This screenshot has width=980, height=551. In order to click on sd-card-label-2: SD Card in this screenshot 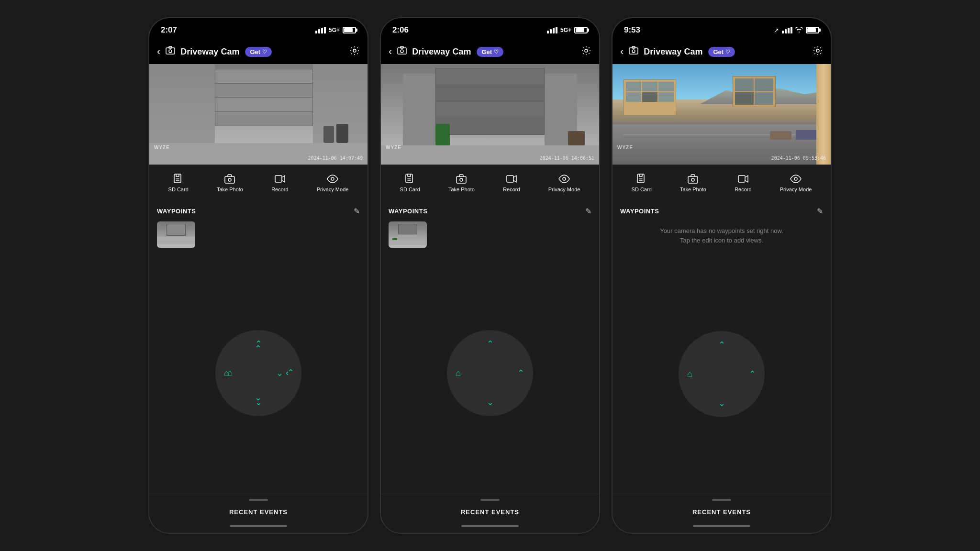, I will do `click(410, 189)`.